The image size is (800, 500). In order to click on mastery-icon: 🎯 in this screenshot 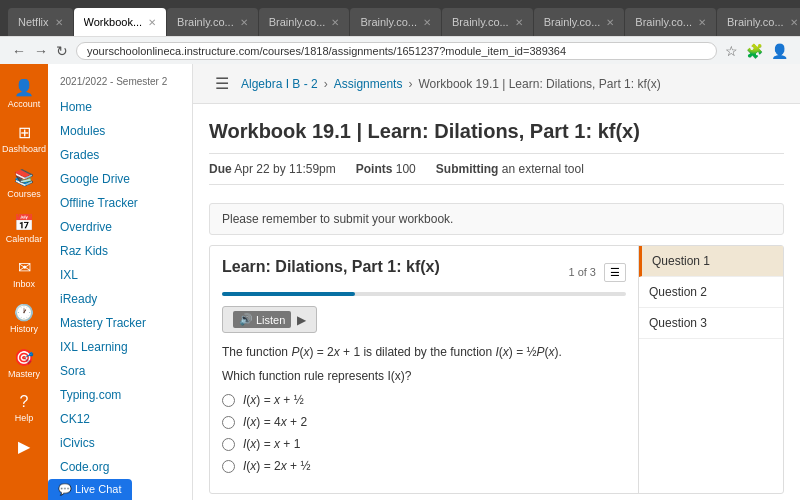, I will do `click(24, 358)`.